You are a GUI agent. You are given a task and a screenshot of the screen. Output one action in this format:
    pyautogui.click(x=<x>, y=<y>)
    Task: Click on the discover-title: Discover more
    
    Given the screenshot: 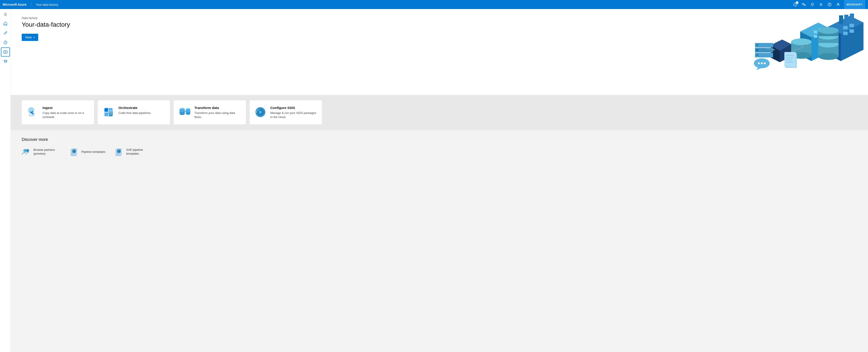 What is the action you would take?
    pyautogui.click(x=439, y=140)
    